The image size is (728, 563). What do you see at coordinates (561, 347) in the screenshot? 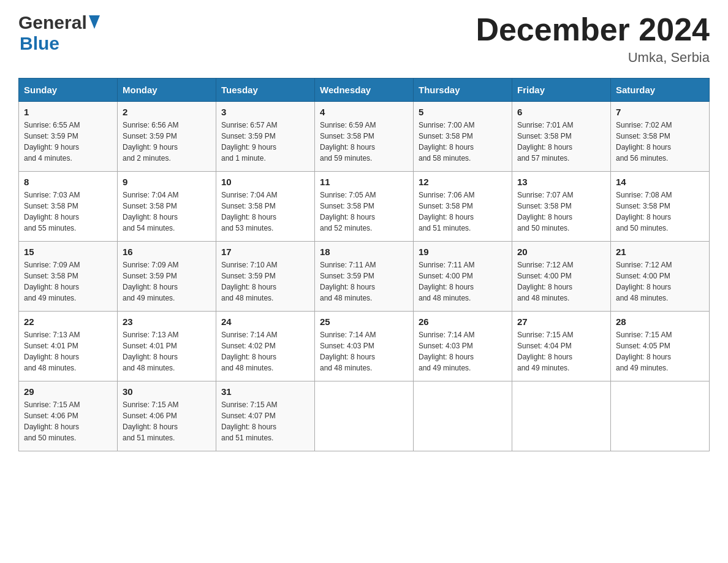
I see `calendar-cell: 27Sunrise: 7:15 AMSunset: 4:04 PMDayligh…` at bounding box center [561, 347].